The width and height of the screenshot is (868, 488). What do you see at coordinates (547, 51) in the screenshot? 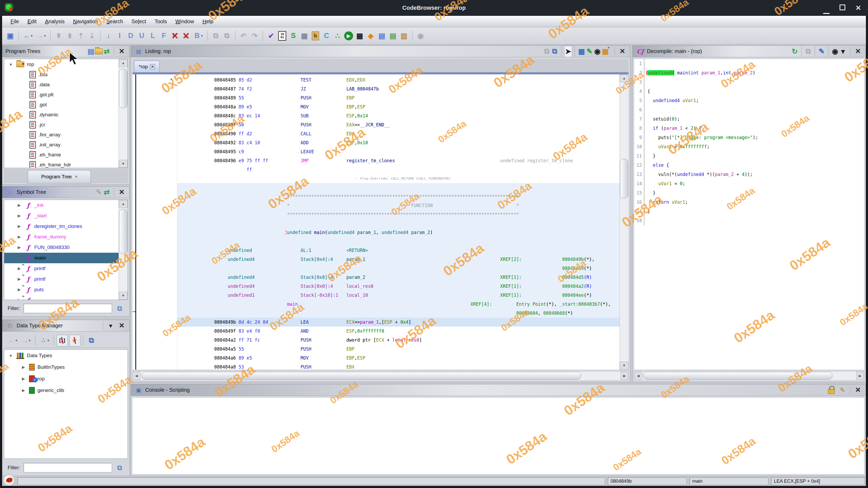
I see `copy-icon: ⧉` at bounding box center [547, 51].